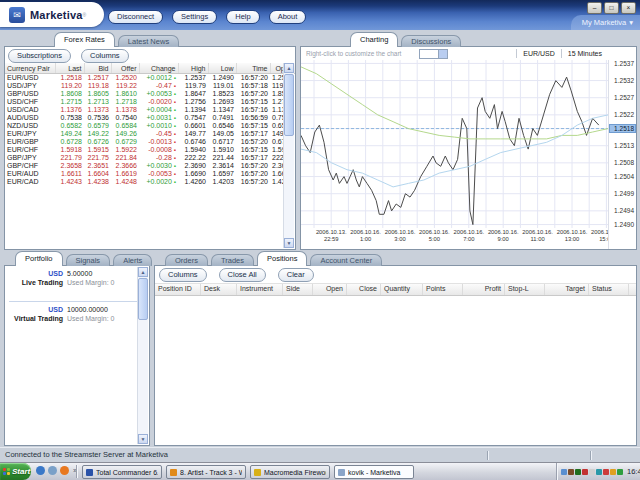 This screenshot has width=640, height=480. What do you see at coordinates (150, 158) in the screenshot?
I see `table-row: GBP/JPY221.79221.75221.84-0.28 ▪222.2222…` at bounding box center [150, 158].